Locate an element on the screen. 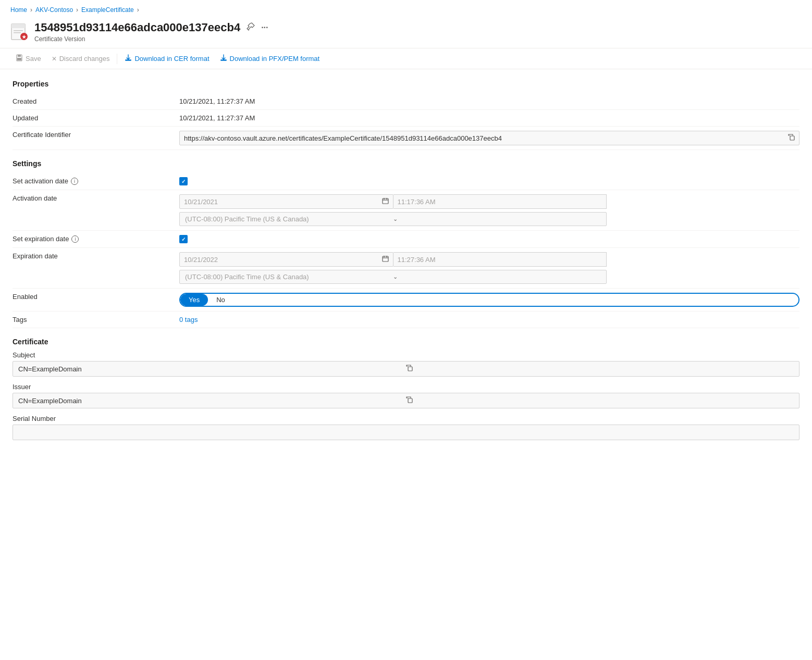 This screenshot has height=660, width=812. expiration-time-field is located at coordinates (500, 259).